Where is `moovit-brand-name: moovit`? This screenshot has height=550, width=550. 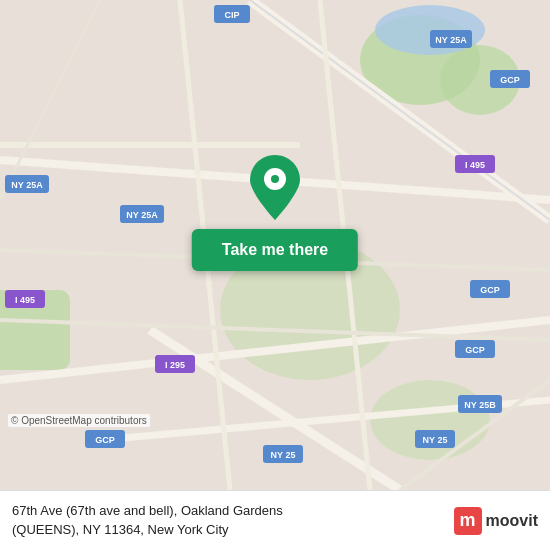 moovit-brand-name: moovit is located at coordinates (512, 521).